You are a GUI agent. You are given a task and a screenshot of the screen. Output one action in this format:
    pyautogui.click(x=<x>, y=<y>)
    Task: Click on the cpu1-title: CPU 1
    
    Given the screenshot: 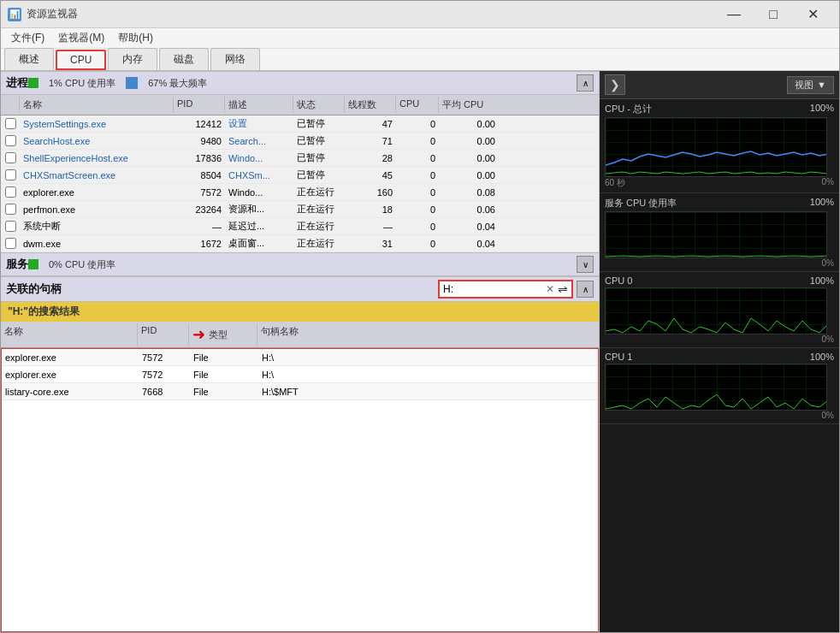 What is the action you would take?
    pyautogui.click(x=618, y=357)
    